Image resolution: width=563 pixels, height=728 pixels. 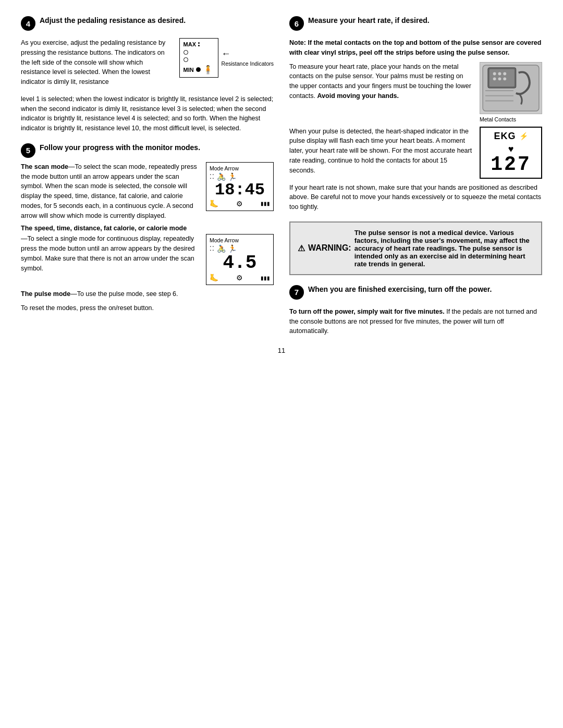 I want to click on step7-block: 7 When you are finished exercising, turn…, so click(x=416, y=311).